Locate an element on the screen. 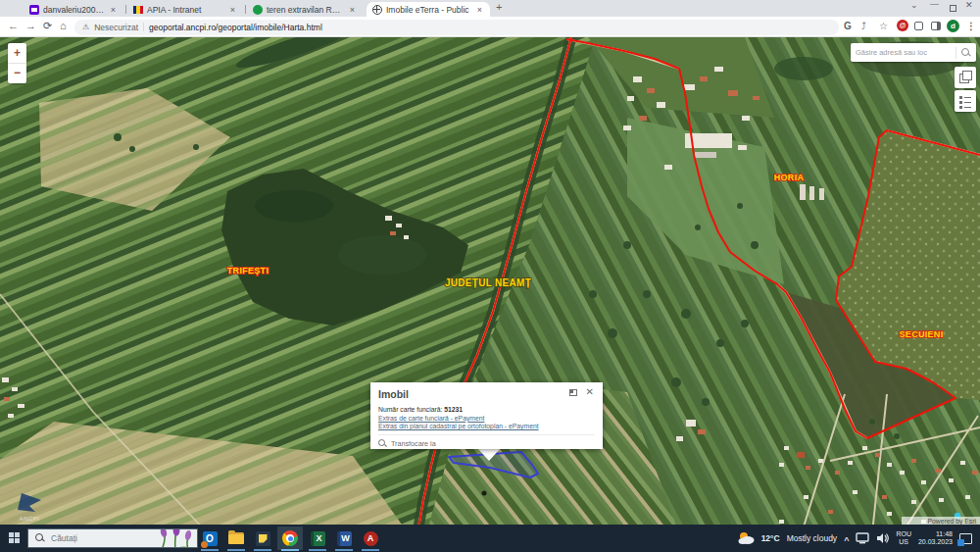 This screenshot has width=980, height=552. cf-label: Număr carte funciară: is located at coordinates (410, 410).